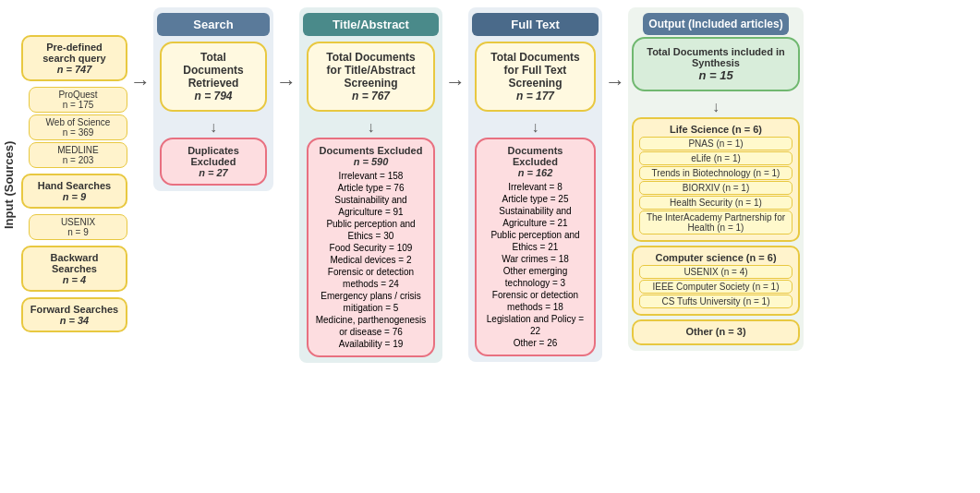 Image resolution: width=980 pixels, height=493 pixels. I want to click on ta-total-box: Total Documents for Title/Abstract Scree…, so click(371, 77).